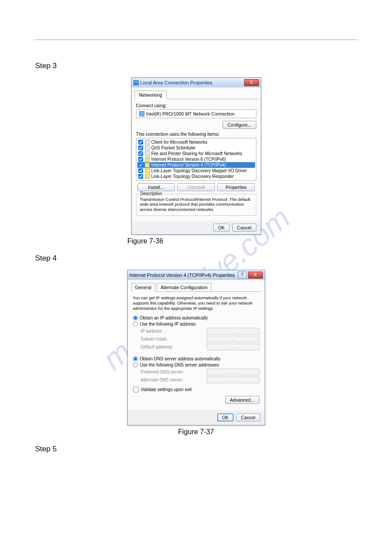  What do you see at coordinates (196, 449) in the screenshot?
I see `step-5-label: Step 5` at bounding box center [196, 449].